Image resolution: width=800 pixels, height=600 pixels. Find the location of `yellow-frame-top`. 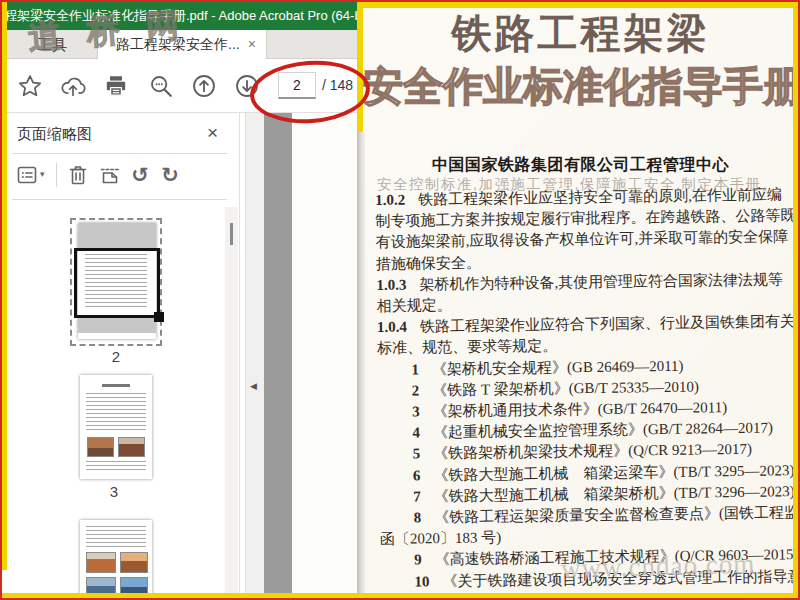

yellow-frame-top is located at coordinates (578, 5).